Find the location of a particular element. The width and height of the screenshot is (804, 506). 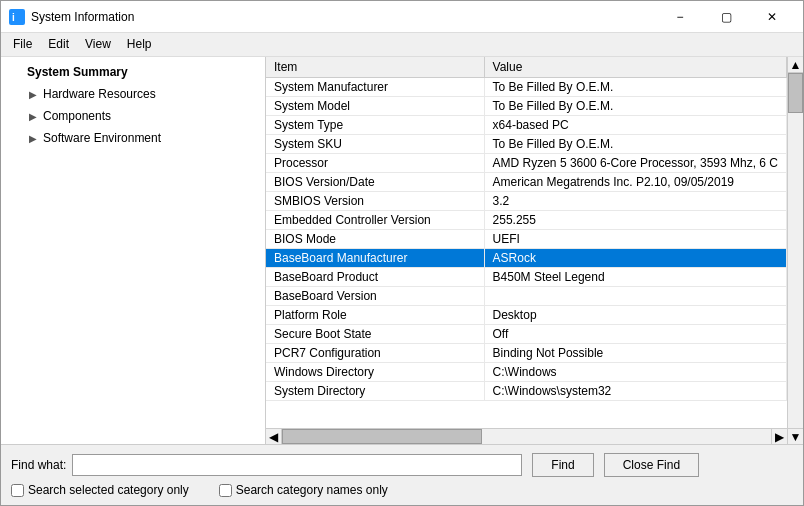

expand-icon-software: ▶ is located at coordinates (33, 138).